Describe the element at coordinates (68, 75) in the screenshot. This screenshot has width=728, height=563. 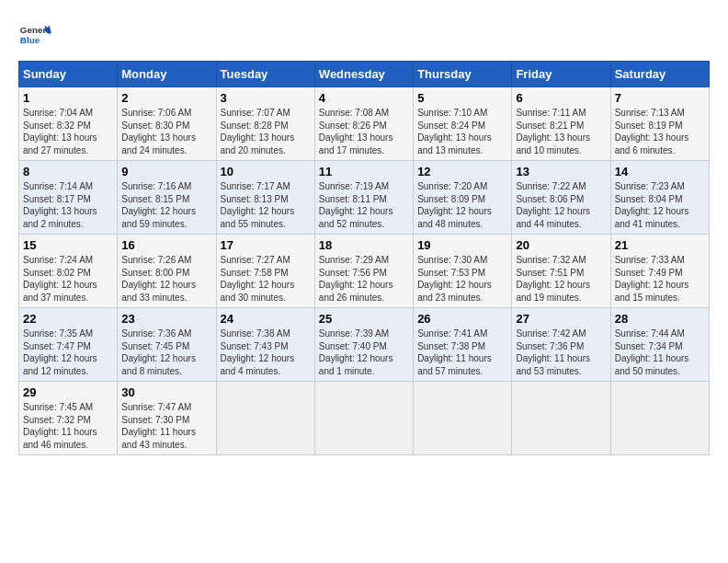
I see `weekday-header-sunday: Sunday` at that location.